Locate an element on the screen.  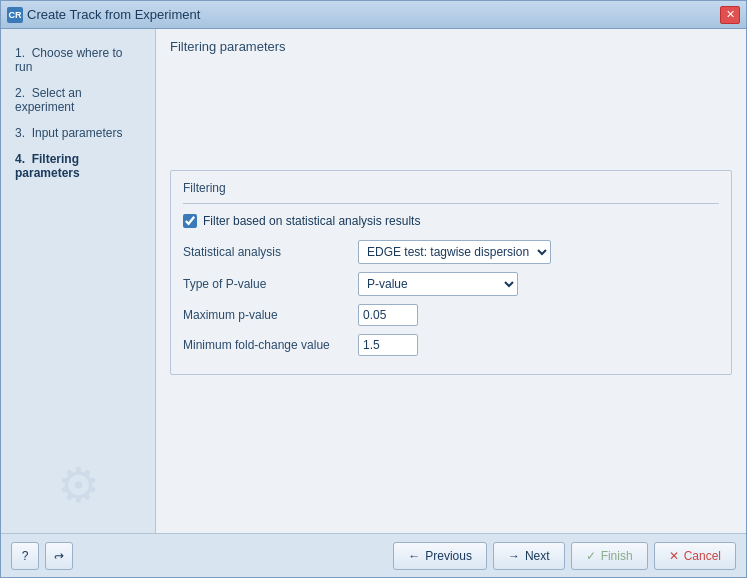
min-foldchange-row: Minimum fold-change value is located at coordinates (451, 345).